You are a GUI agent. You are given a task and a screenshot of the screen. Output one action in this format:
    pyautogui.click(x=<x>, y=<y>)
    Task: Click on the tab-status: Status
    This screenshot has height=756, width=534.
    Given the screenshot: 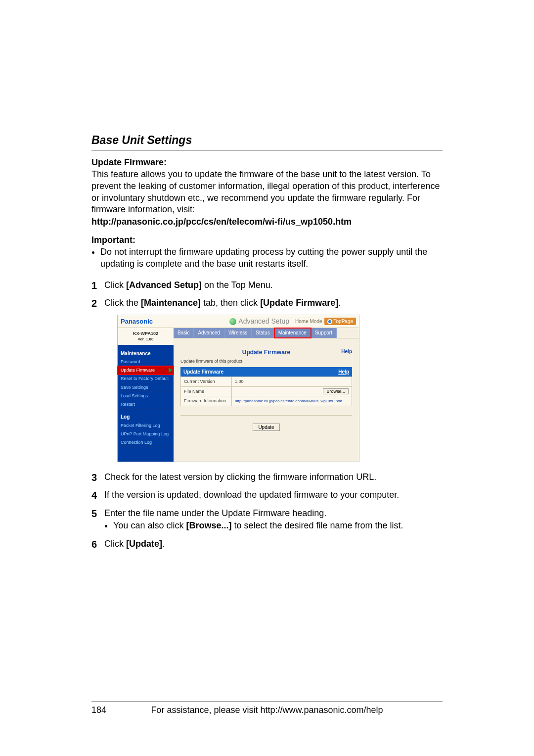 What is the action you would take?
    pyautogui.click(x=263, y=333)
    